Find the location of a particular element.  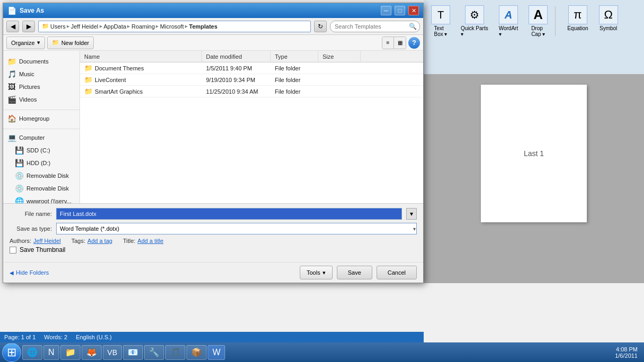

filename-dropdown: ▾ is located at coordinates (412, 214).